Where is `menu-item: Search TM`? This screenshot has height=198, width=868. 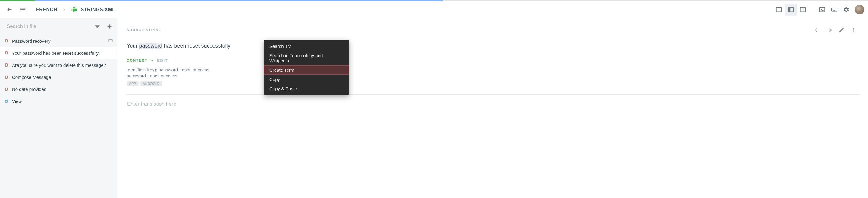
menu-item: Search TM is located at coordinates (307, 46).